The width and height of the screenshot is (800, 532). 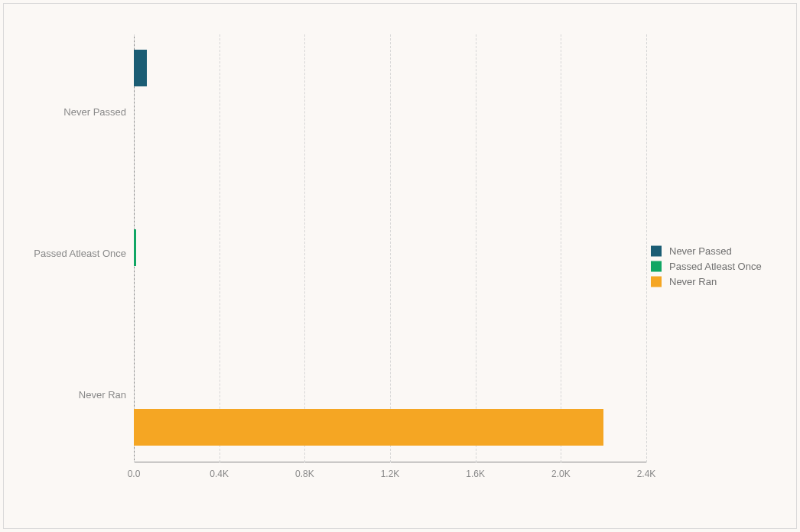 I want to click on x-tick-3: 1.2K, so click(x=390, y=474).